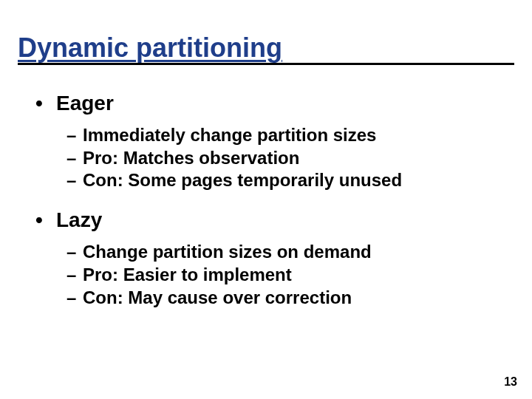  What do you see at coordinates (85, 103) in the screenshot?
I see `bullet-label: Eager` at bounding box center [85, 103].